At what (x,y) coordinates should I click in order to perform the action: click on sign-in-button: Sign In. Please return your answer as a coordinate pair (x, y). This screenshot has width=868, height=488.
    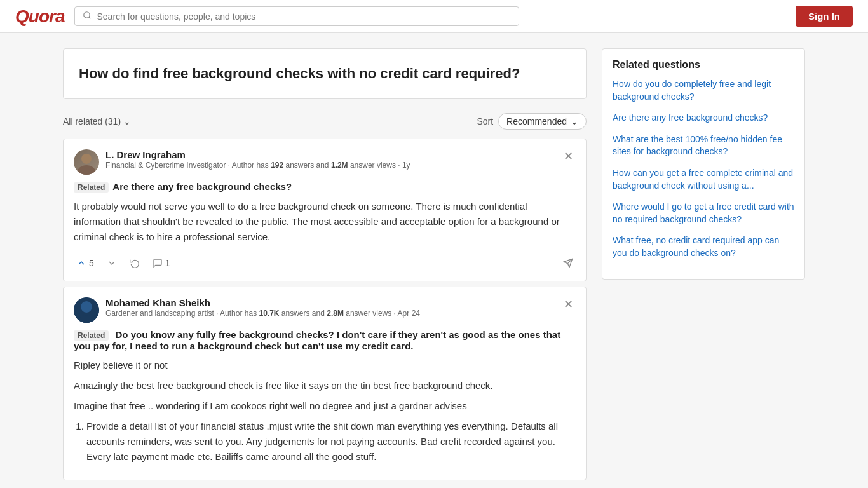
    Looking at the image, I should click on (824, 17).